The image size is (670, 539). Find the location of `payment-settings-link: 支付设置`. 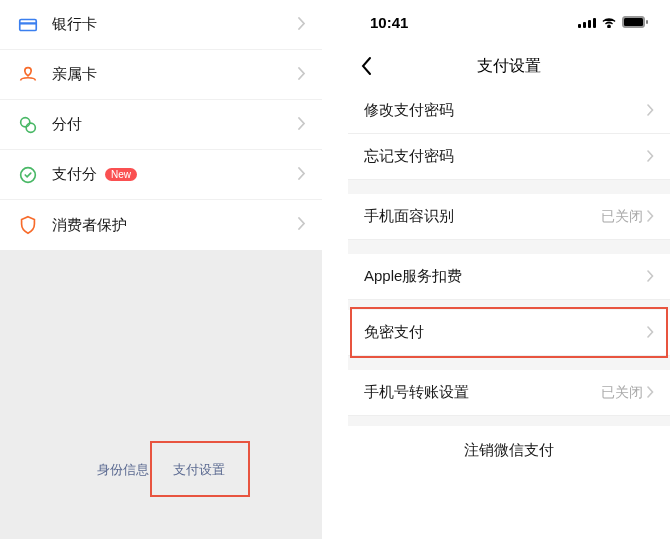

payment-settings-link: 支付设置 is located at coordinates (199, 470).